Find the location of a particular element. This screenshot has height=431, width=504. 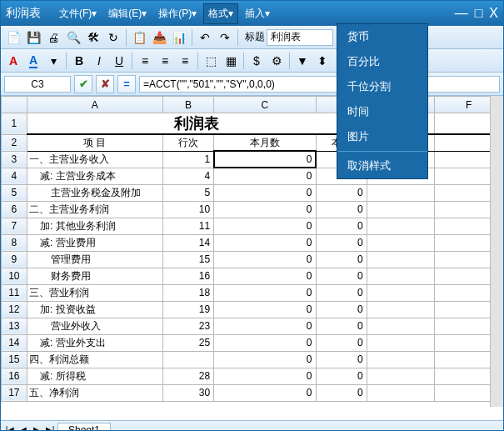

row-header: 15 is located at coordinates (15, 359).